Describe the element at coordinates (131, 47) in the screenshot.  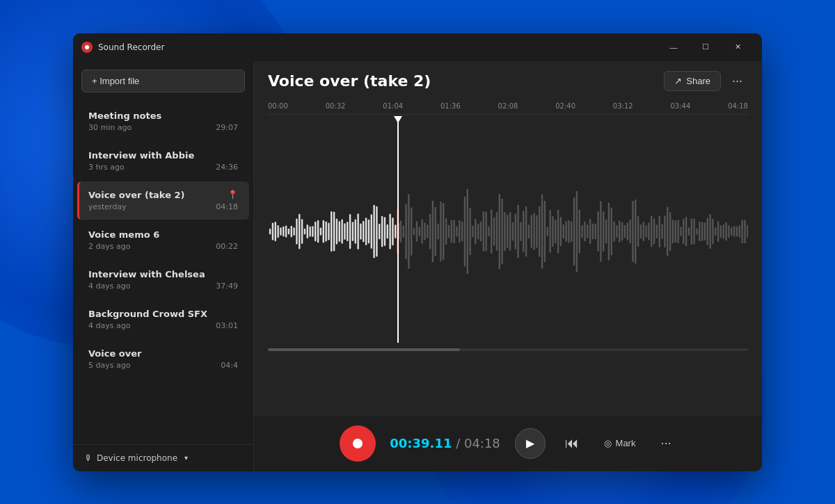
I see `app-title: Sound Recorder` at that location.